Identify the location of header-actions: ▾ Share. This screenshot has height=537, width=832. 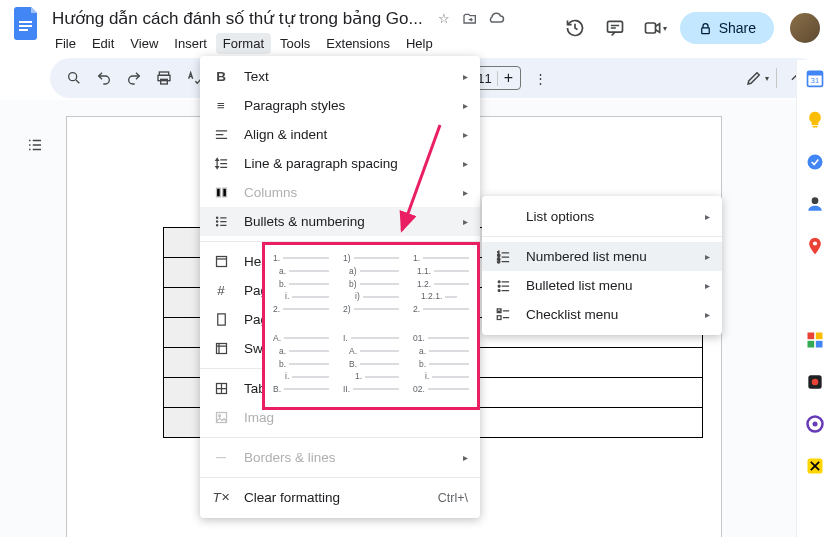
(690, 25).